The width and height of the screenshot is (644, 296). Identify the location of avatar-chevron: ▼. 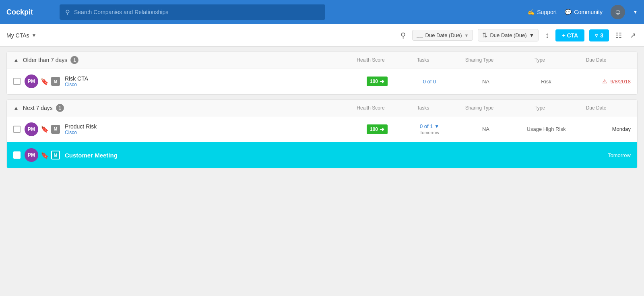
(635, 12).